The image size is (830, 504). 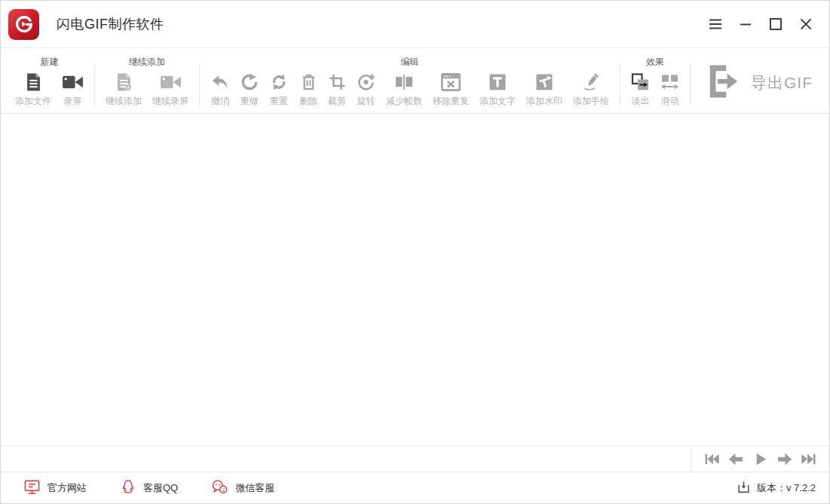 I want to click on toolbar-item-label: 添加文件, so click(x=33, y=101).